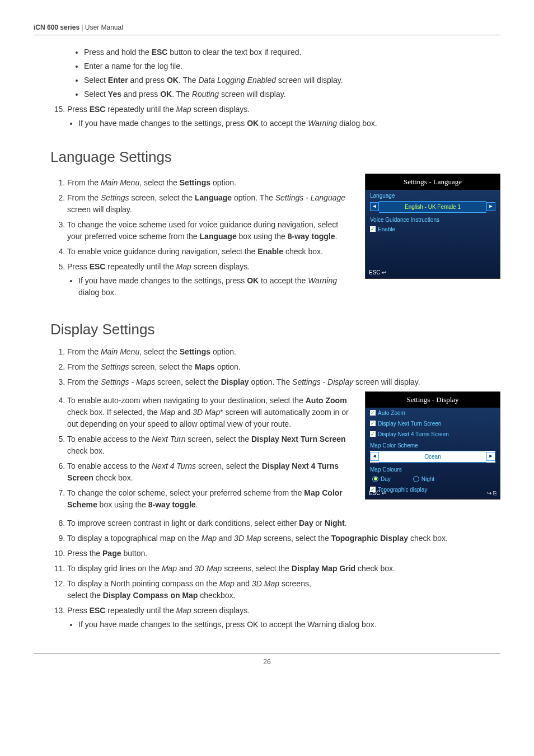  Describe the element at coordinates (433, 207) in the screenshot. I see `language-value: English - UK Female 1` at that location.